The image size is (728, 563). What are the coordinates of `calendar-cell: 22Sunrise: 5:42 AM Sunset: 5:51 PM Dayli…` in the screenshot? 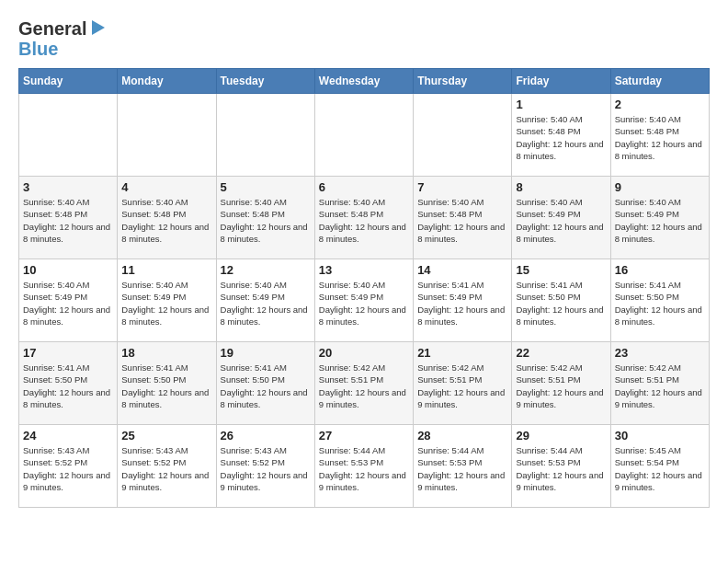 It's located at (561, 384).